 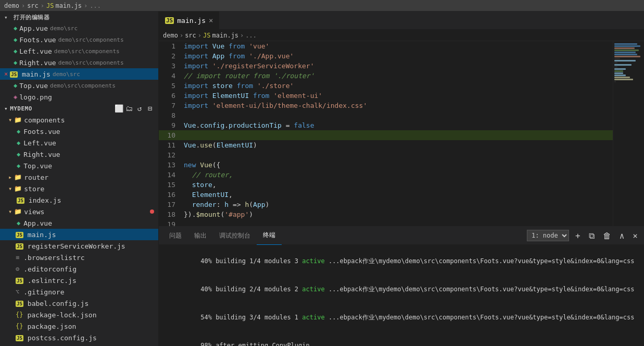 What do you see at coordinates (242, 35) in the screenshot?
I see `bc2-sep3: ›` at bounding box center [242, 35].